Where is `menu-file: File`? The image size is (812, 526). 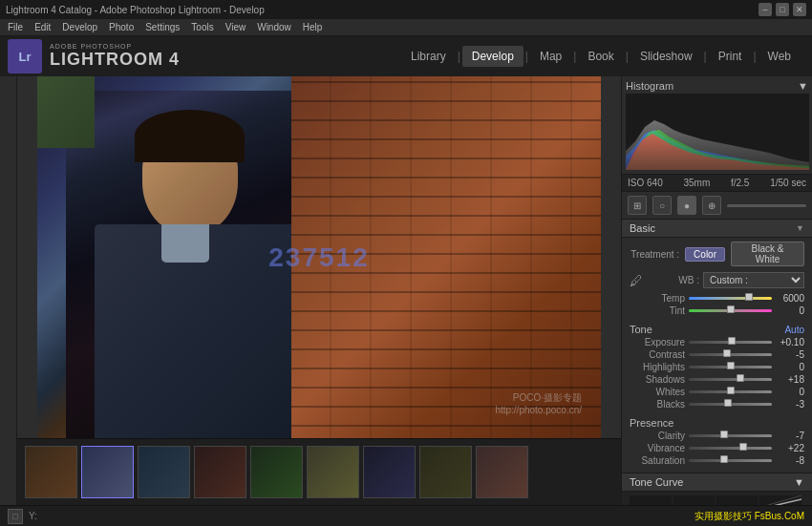 menu-file: File is located at coordinates (15, 27).